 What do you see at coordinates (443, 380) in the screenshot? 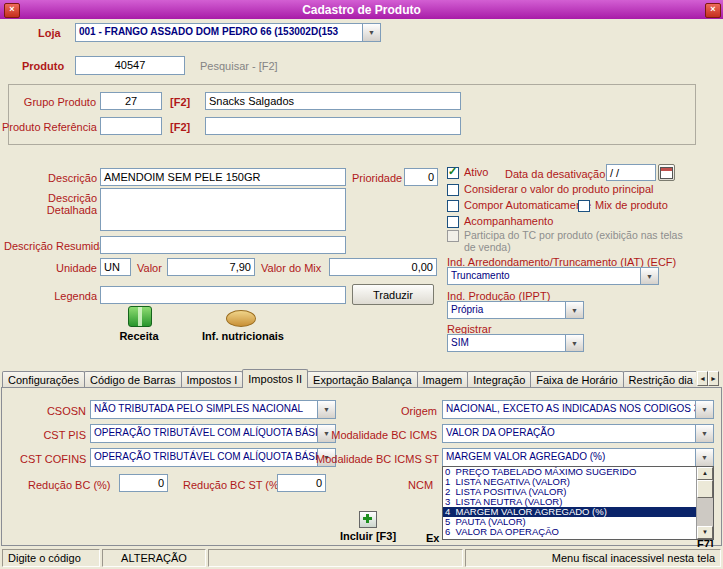
I see `tab-imagem: Imagem` at bounding box center [443, 380].